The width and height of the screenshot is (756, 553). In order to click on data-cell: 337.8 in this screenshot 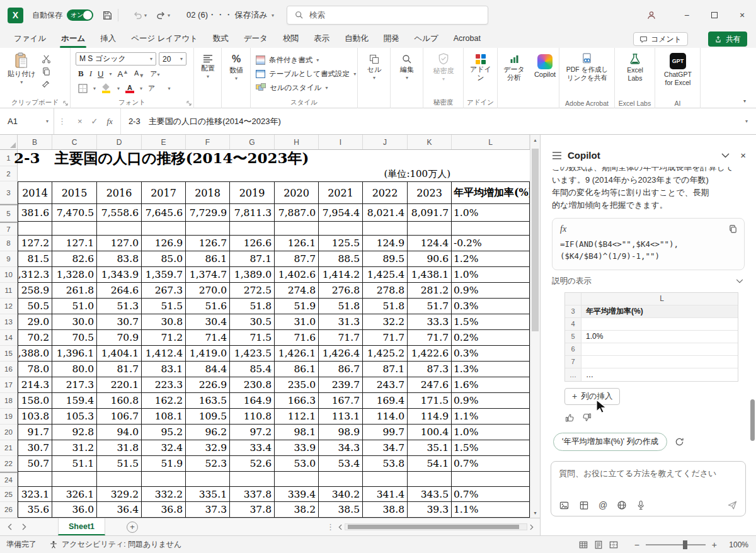, I will do `click(252, 494)`.